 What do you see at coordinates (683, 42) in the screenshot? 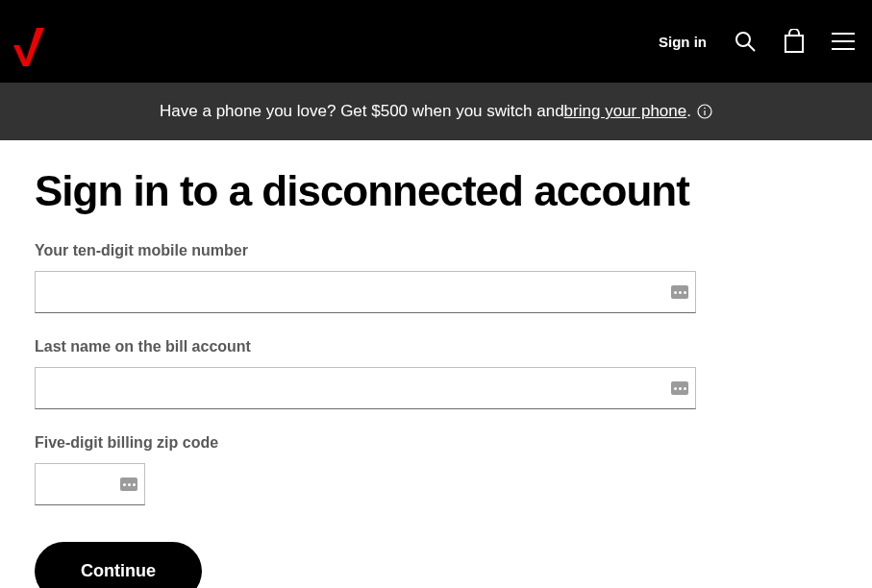
I see `sign-in-link: Sign in` at bounding box center [683, 42].